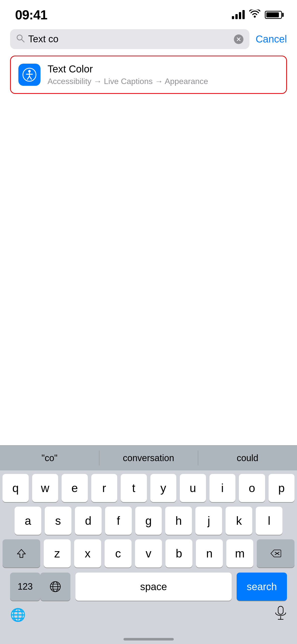  I want to click on search-icon, so click(20, 39).